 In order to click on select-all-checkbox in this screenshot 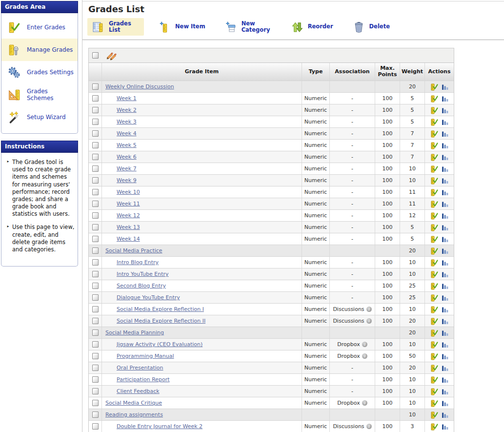, I will do `click(96, 56)`.